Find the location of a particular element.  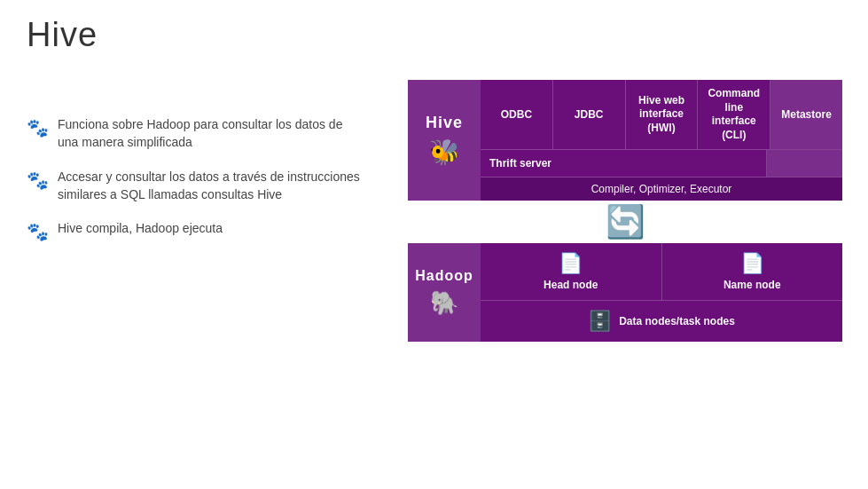

jdbc-cell: JDBC is located at coordinates (590, 114).